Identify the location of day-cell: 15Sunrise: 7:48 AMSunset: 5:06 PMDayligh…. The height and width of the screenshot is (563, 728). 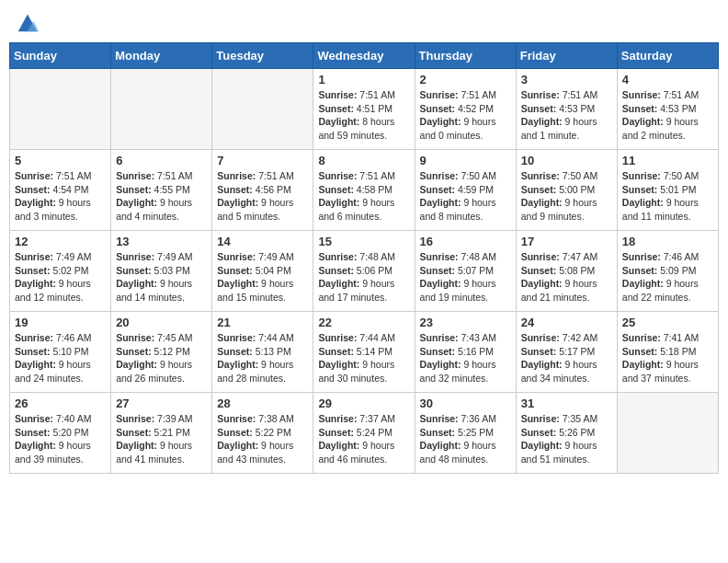
(364, 271).